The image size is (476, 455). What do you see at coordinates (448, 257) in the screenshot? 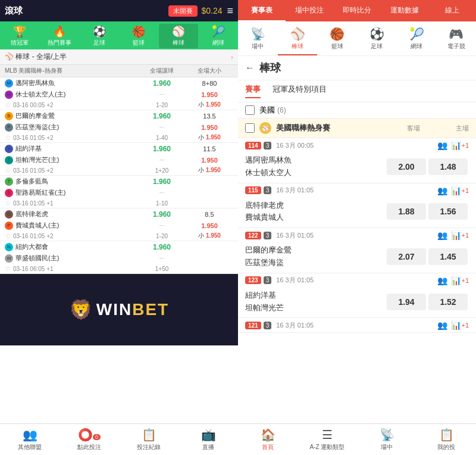
I see `home-odds-button: 1.45` at bounding box center [448, 257].